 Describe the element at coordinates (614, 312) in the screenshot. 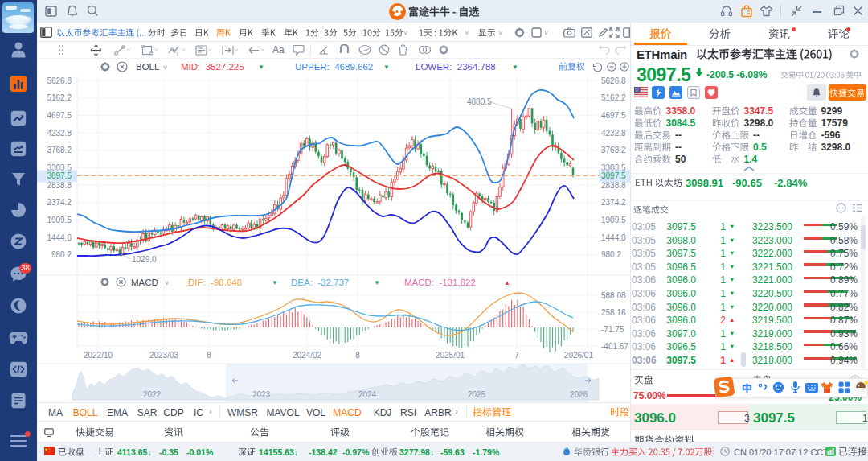

I see `svg-text: 258.16` at that location.